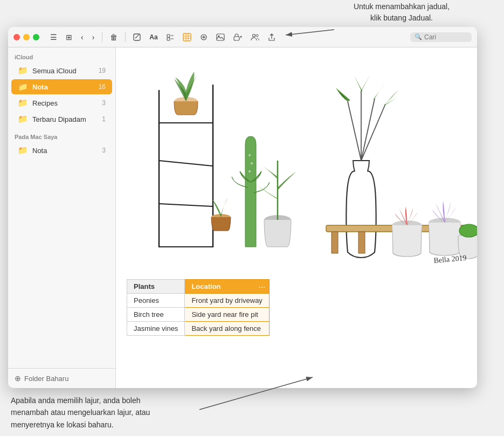 This screenshot has height=436, width=504. Describe the element at coordinates (296, 307) in the screenshot. I see `table-area: Plants Location ... Peonies Front yard b…` at that location.